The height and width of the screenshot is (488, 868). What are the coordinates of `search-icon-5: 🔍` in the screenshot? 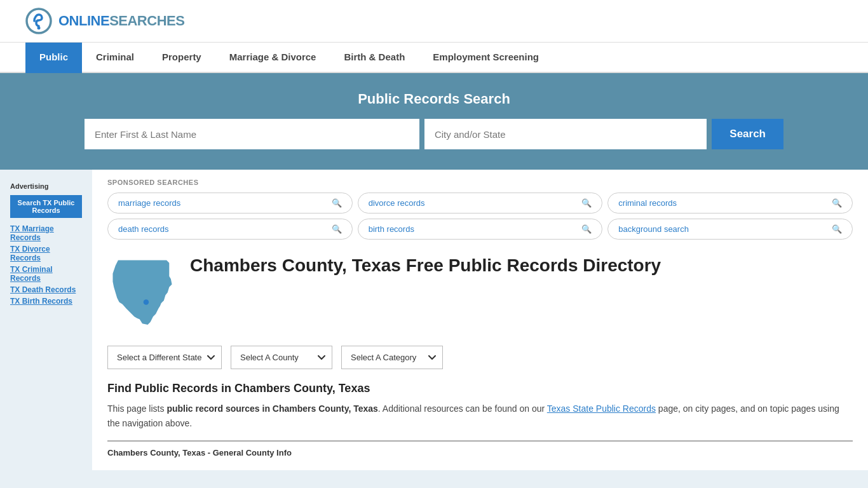 It's located at (837, 229).